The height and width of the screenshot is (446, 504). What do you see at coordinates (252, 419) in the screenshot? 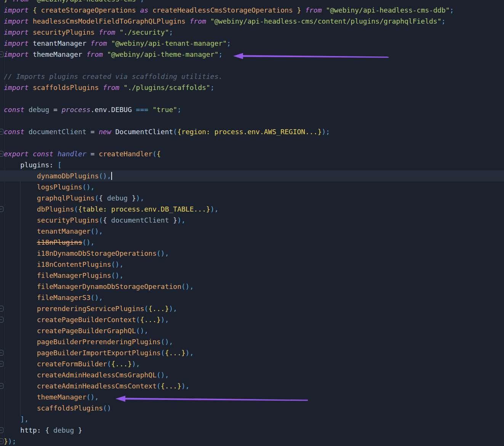
I see `code-line: ],` at bounding box center [252, 419].